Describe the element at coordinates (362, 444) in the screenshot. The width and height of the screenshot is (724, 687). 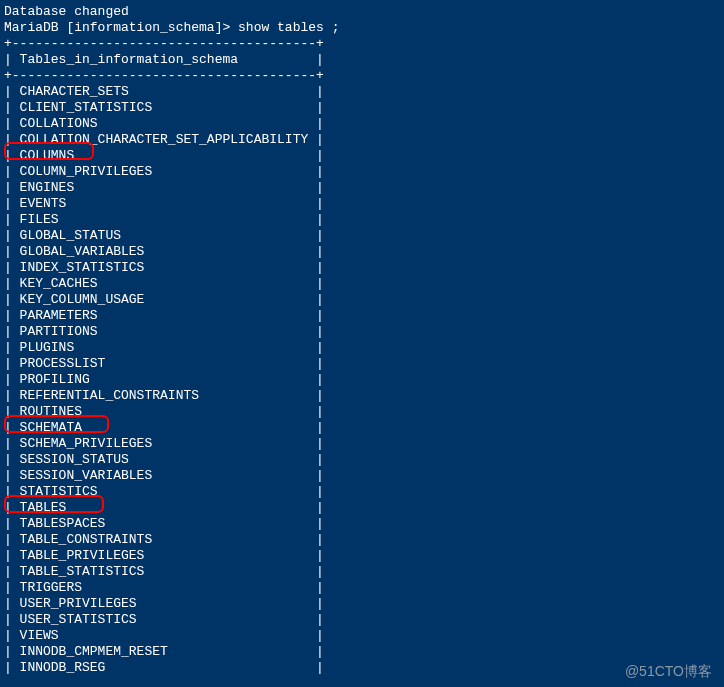
I see `table-row: | SCHEMA_PRIVILEGES |` at that location.